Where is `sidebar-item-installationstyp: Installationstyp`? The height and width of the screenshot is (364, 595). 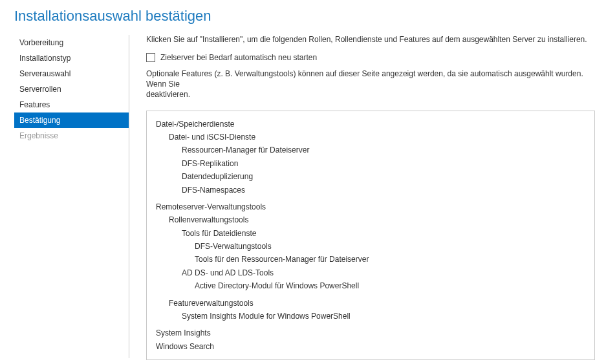
sidebar-item-installationstyp: Installationstyp is located at coordinates (71, 58).